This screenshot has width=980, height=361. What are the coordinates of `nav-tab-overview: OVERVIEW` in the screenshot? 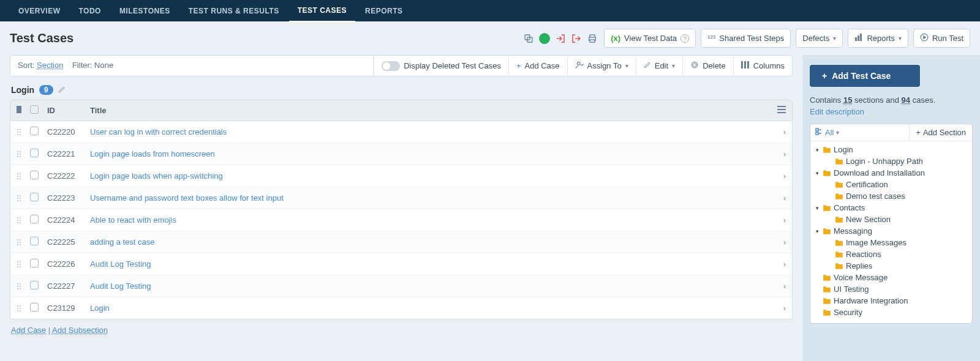 It's located at (39, 11).